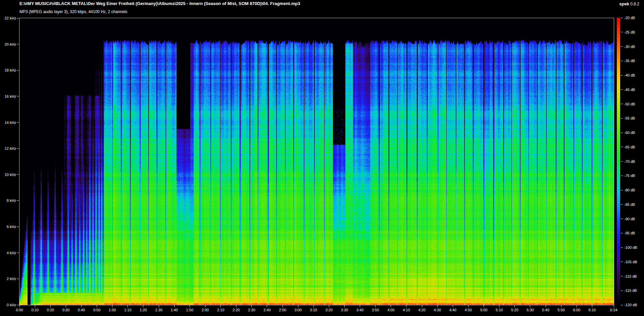 The height and width of the screenshot is (316, 644). I want to click on legend-tick-label: -100 dB, so click(631, 247).